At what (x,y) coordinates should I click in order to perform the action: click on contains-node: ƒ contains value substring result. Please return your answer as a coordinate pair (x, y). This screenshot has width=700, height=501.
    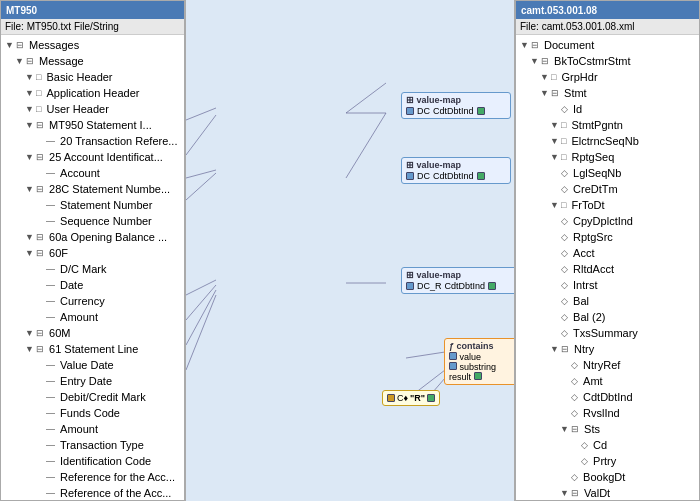
    Looking at the image, I should click on (480, 362).